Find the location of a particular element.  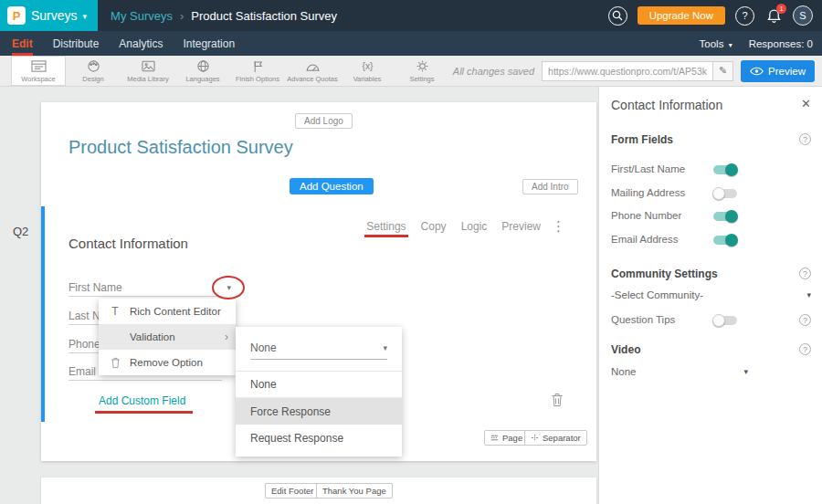

topbar-actions: Upgrade Now ? 1 S is located at coordinates (711, 16).